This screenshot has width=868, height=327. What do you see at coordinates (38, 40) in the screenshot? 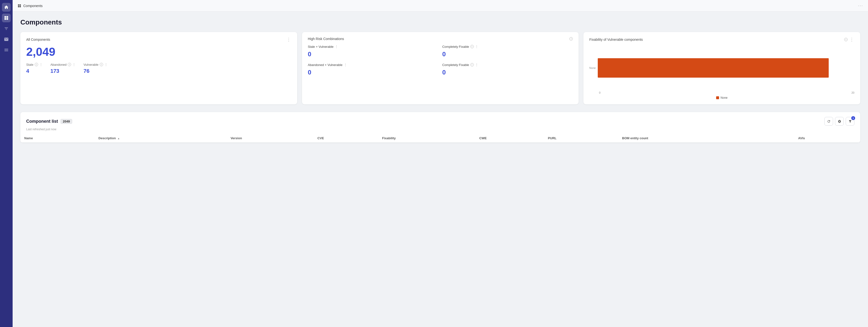
I see `all-components-title: All Components` at bounding box center [38, 40].